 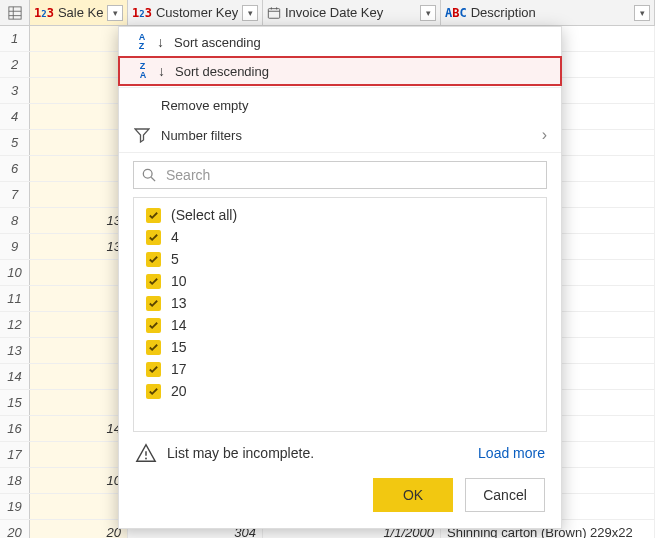 I want to click on sort-descending-item: ZA ↓ Sort descending, so click(x=340, y=71).